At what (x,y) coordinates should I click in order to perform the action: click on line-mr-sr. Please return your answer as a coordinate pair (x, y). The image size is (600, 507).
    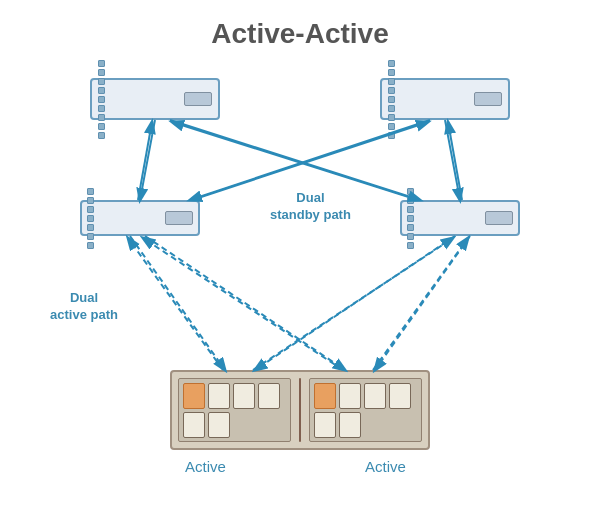
    Looking at the image, I should click on (422, 303).